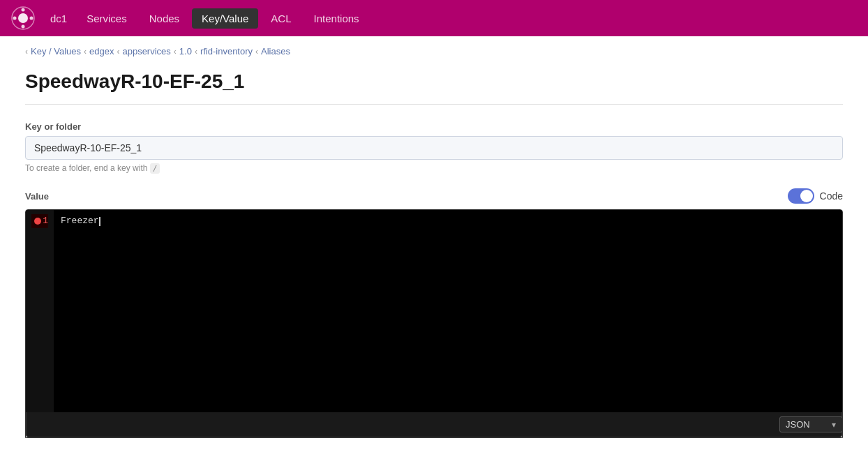 The height and width of the screenshot is (452, 868). I want to click on breadcrumb-appservices: appservices, so click(147, 52).